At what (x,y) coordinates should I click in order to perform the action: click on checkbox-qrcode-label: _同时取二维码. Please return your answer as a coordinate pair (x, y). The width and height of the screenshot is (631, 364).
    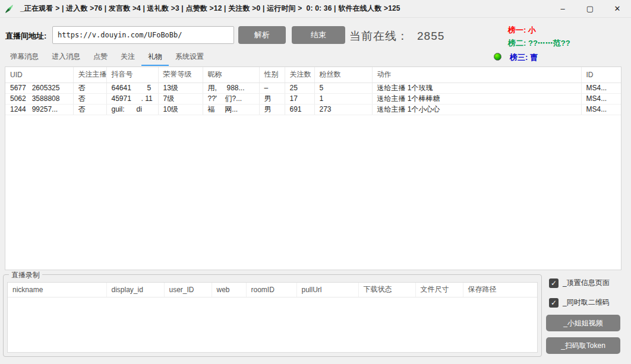
    Looking at the image, I should click on (586, 303).